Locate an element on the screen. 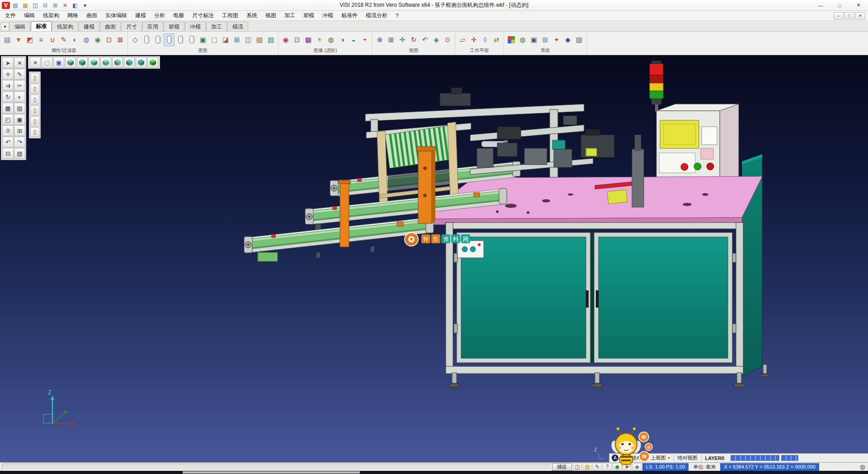  viewbar-menu-icon: ≡ is located at coordinates (35, 62).